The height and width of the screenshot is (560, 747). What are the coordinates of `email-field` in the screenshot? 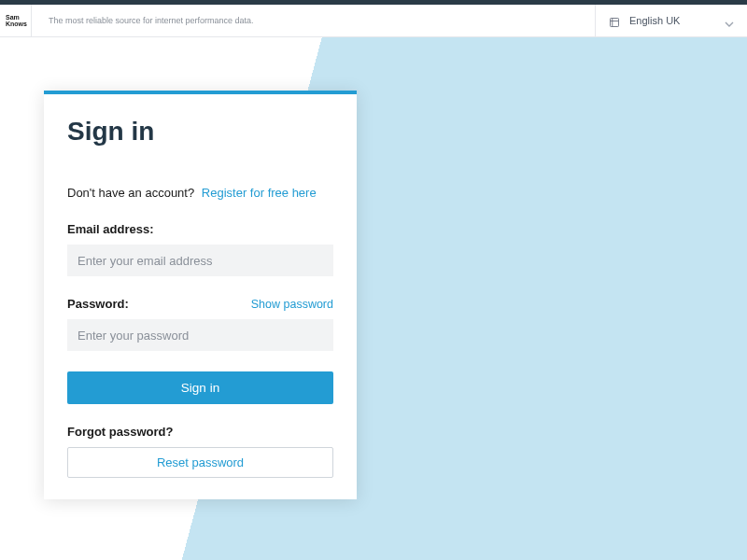 It's located at (200, 260).